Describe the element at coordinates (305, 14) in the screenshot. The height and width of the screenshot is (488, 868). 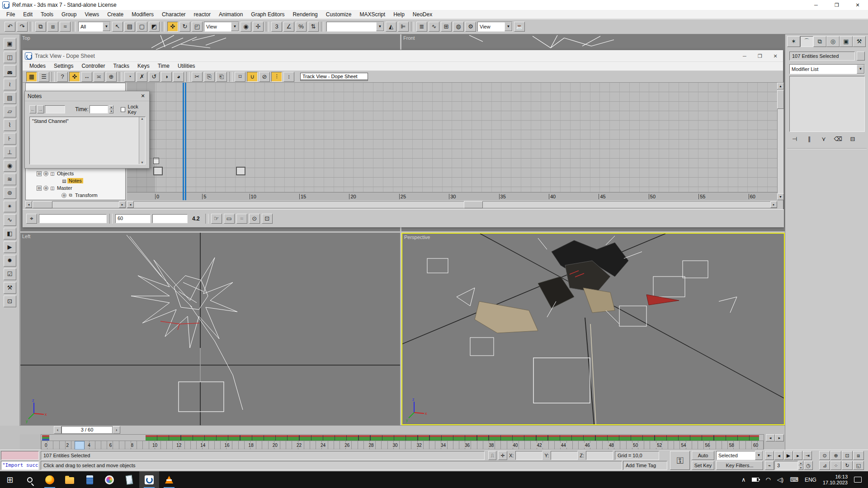
I see `menu-item: Rendering` at that location.